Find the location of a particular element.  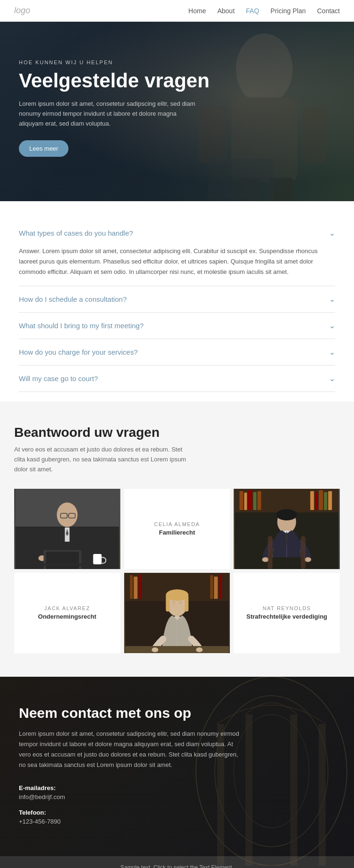

faq-item-3: What should I bring to my first meeting?… is located at coordinates (177, 326).